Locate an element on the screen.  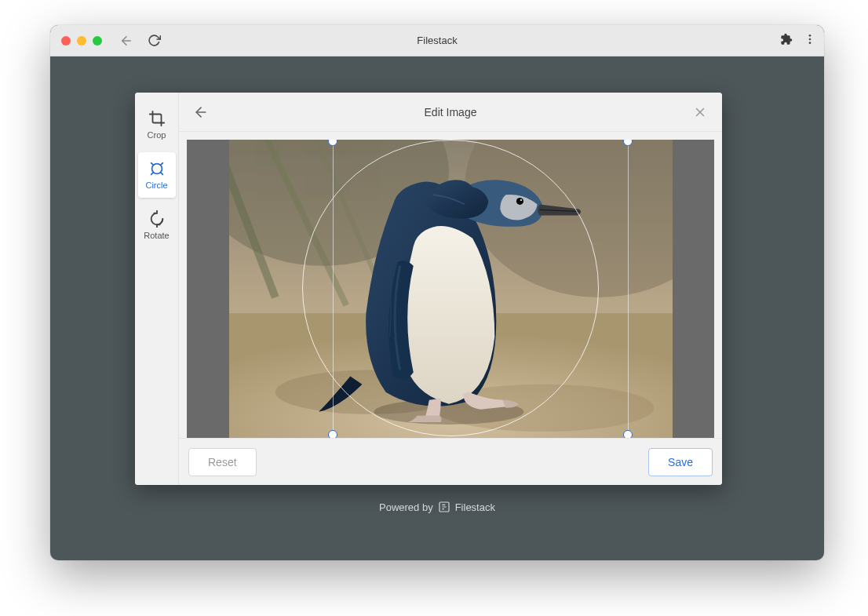
editor-footer: Reset Save is located at coordinates (450, 461).